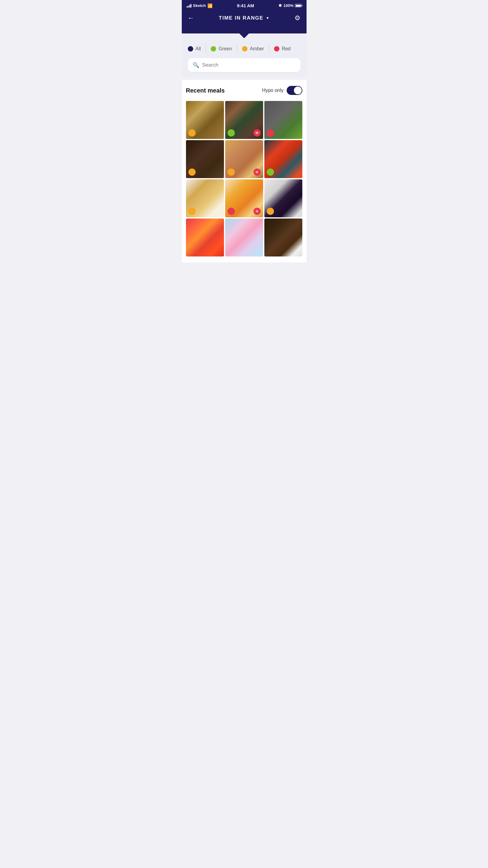 The width and height of the screenshot is (488, 868). I want to click on meal-item-2: H, so click(244, 120).